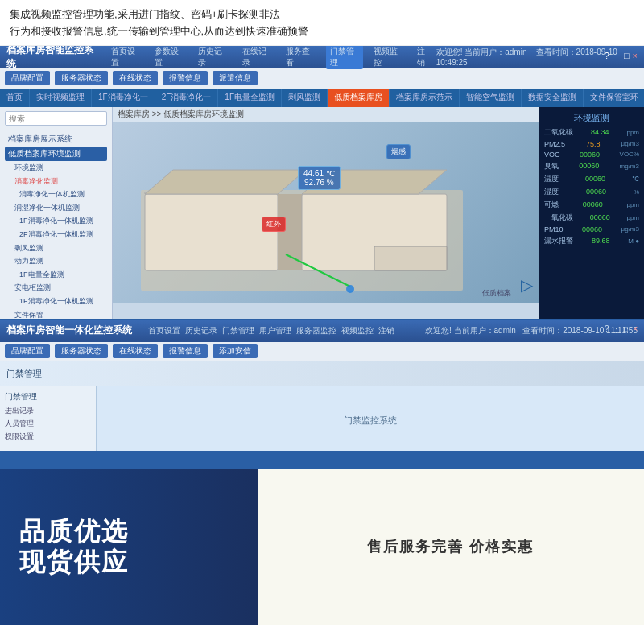  Describe the element at coordinates (304, 98) in the screenshot. I see `tab-wind: 剩风监测` at that location.